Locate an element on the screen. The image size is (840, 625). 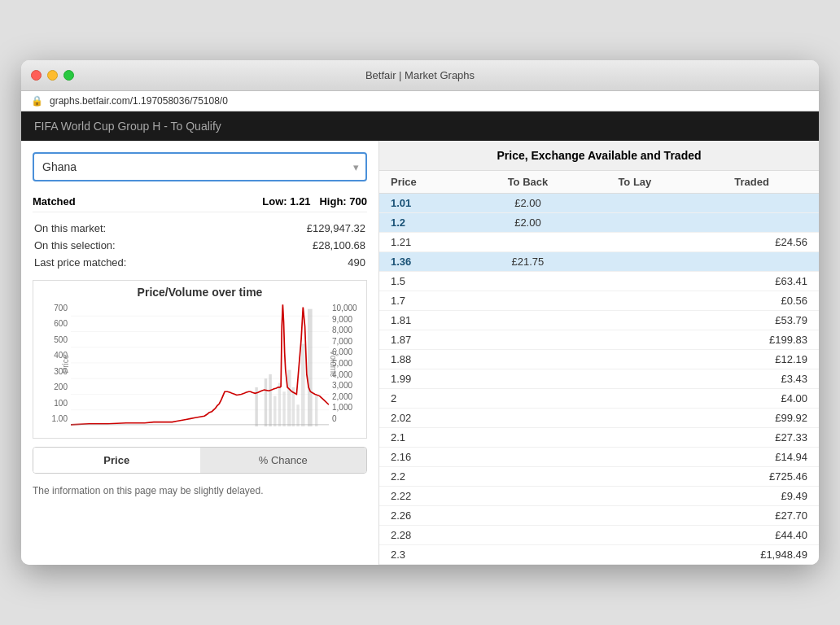
window-title: Betfair | Market Graphs is located at coordinates (420, 75).